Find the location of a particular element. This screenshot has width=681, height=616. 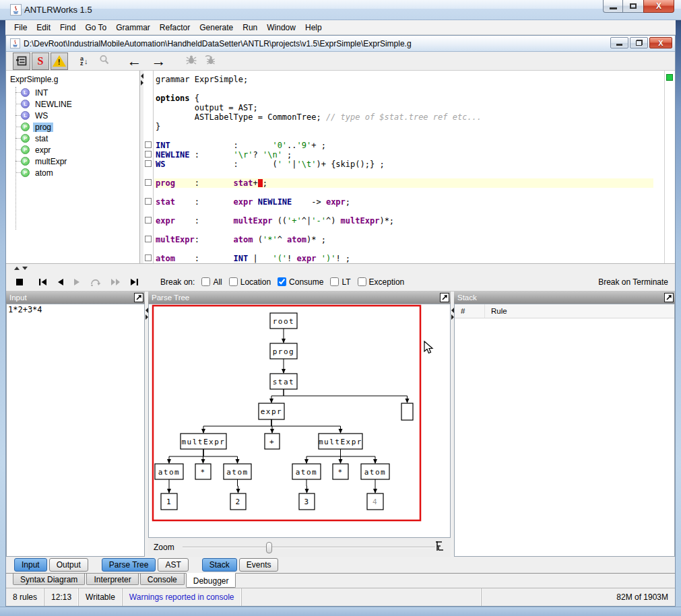

view-button-stack: Stack is located at coordinates (220, 565).